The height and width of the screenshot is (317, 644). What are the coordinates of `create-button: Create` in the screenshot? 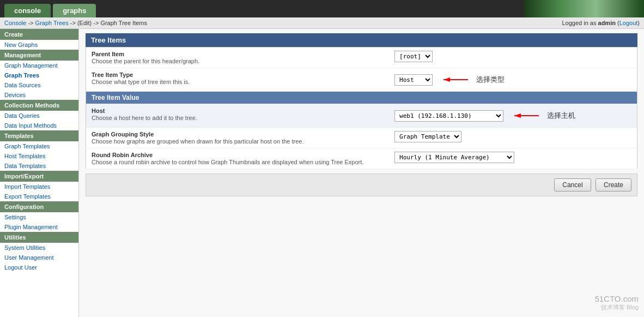 It's located at (613, 185).